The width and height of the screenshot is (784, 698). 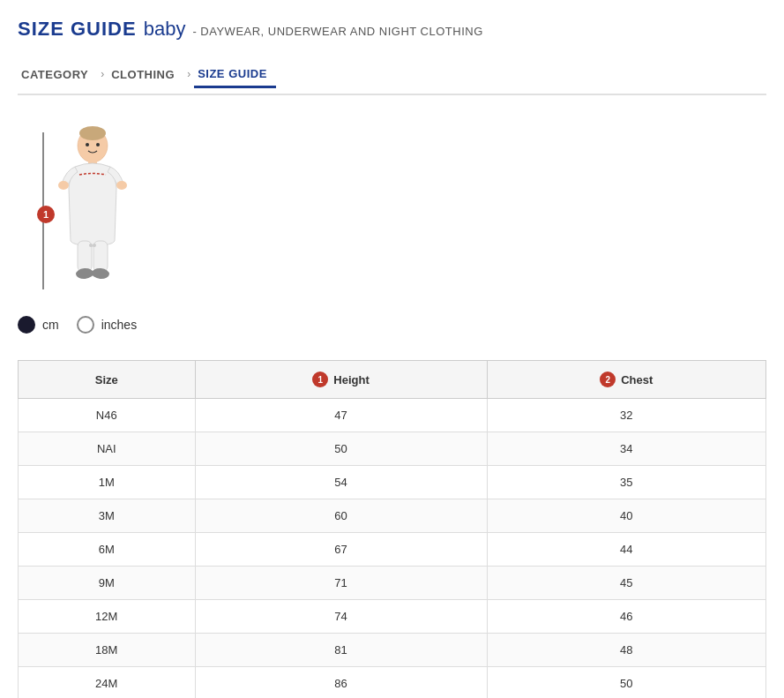 I want to click on inches-option: inches, so click(x=107, y=325).